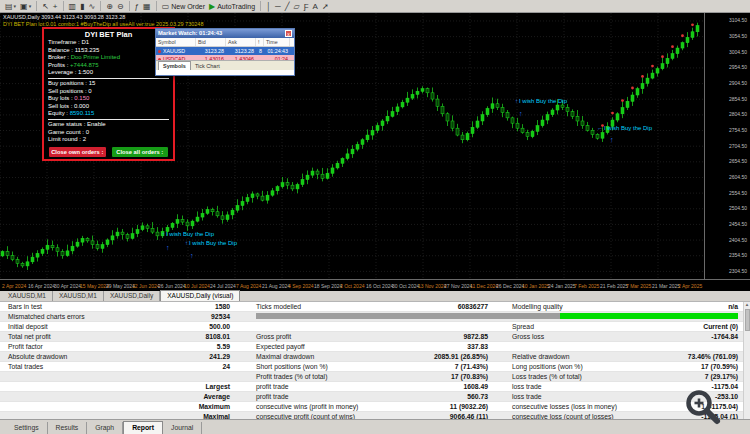 Image resolution: width=750 pixels, height=434 pixels. Describe the element at coordinates (260, 58) in the screenshot. I see `alert-cell` at that location.